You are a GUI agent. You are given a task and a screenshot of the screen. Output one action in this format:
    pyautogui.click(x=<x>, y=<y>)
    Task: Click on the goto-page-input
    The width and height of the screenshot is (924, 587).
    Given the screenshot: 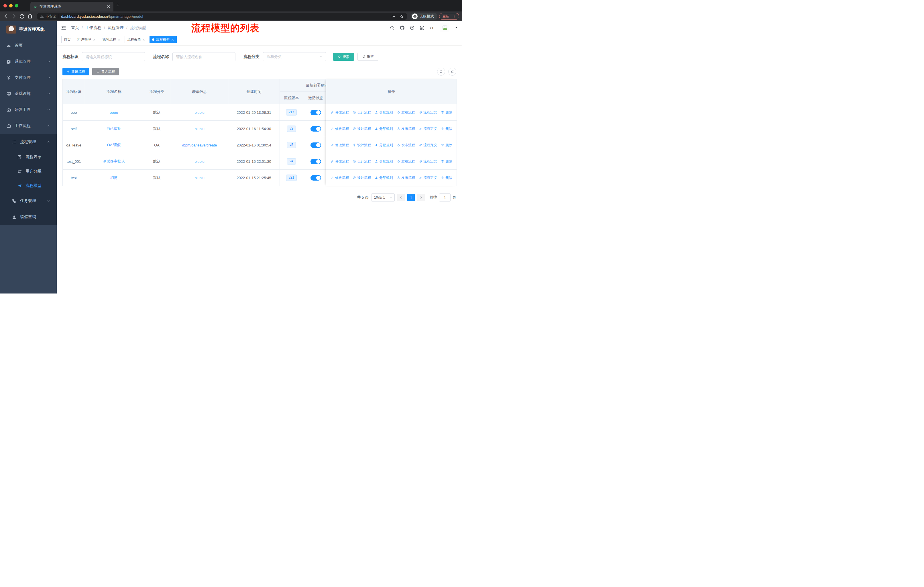 What is the action you would take?
    pyautogui.click(x=445, y=197)
    